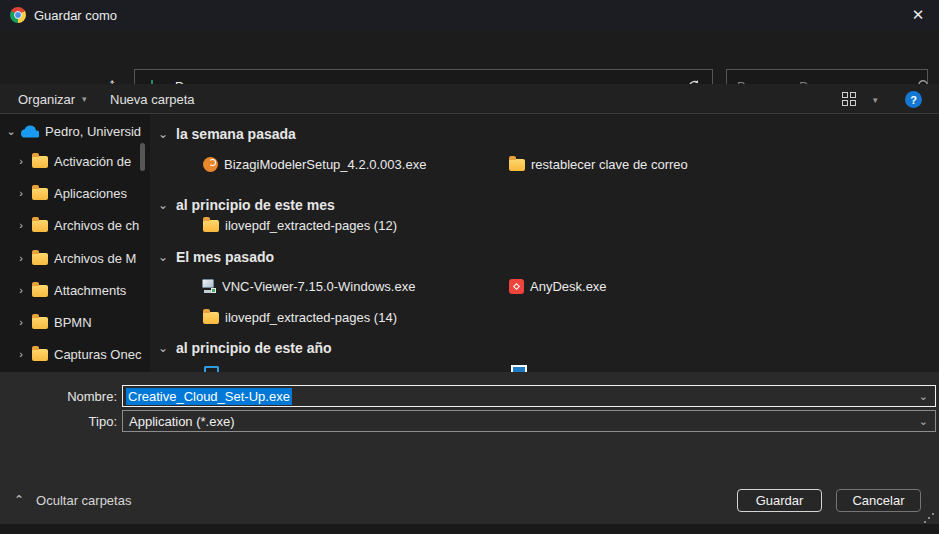  Describe the element at coordinates (19, 500) in the screenshot. I see `chevron-up-icon: ⌃` at that location.